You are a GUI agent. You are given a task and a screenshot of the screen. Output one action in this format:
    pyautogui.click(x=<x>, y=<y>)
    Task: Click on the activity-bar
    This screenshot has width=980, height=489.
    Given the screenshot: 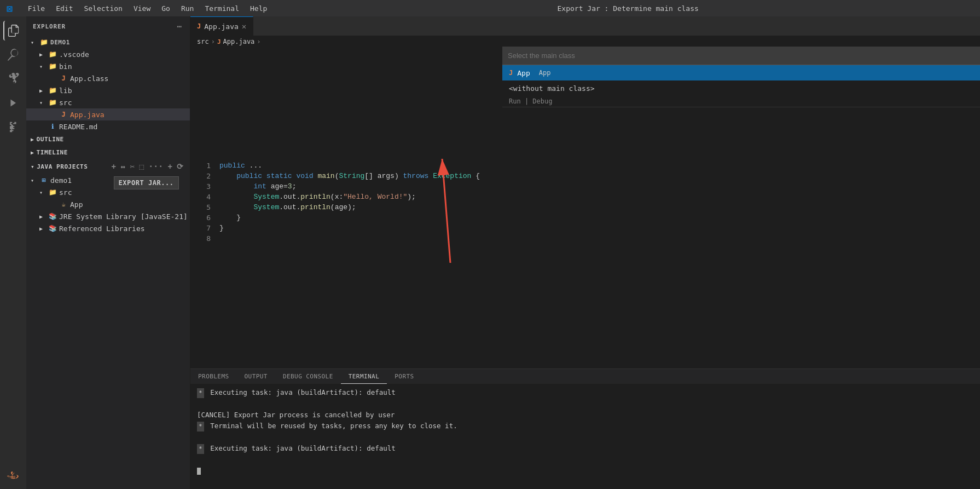 What is the action you would take?
    pyautogui.click(x=13, y=253)
    